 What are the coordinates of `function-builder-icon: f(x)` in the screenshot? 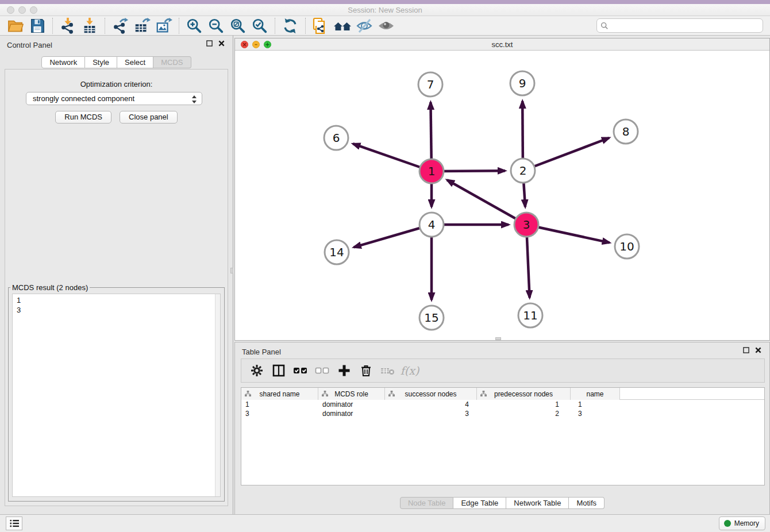 It's located at (410, 371).